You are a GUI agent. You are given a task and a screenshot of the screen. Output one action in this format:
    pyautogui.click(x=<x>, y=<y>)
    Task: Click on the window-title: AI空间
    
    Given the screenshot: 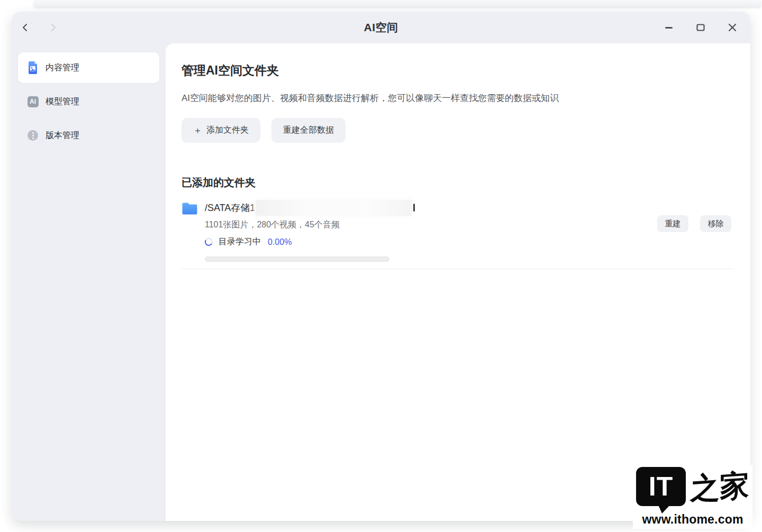 What is the action you would take?
    pyautogui.click(x=381, y=27)
    